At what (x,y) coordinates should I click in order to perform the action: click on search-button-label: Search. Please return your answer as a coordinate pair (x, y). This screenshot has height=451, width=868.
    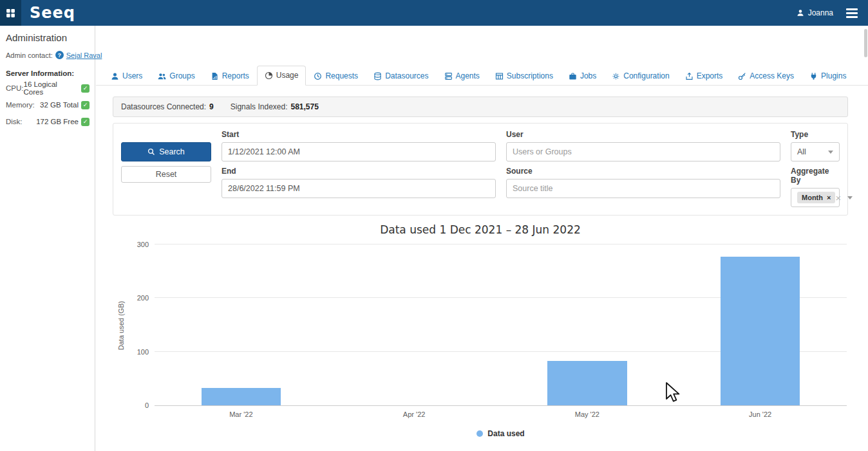
    Looking at the image, I should click on (172, 152).